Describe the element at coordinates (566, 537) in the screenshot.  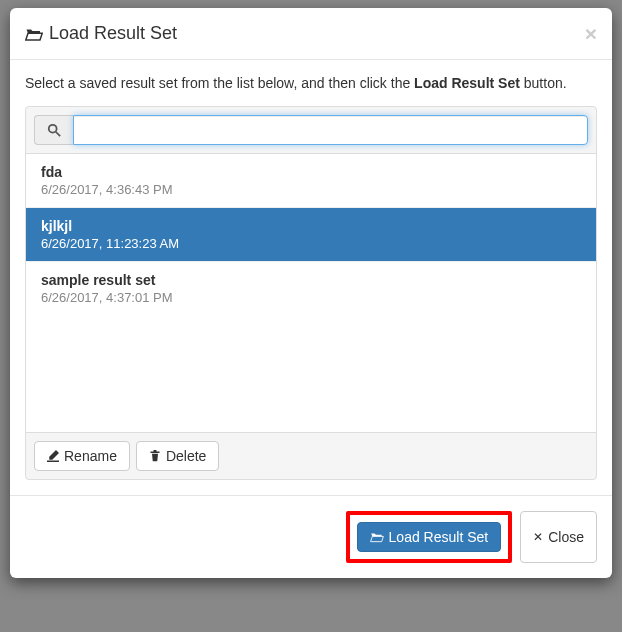
I see `close-label: Close` at that location.